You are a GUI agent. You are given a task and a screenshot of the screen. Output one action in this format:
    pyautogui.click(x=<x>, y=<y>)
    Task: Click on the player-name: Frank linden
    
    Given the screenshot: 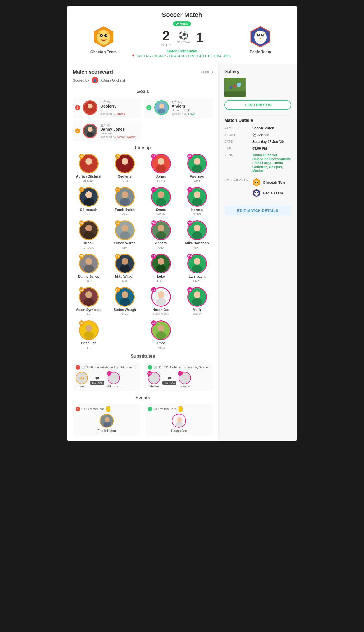 What is the action you would take?
    pyautogui.click(x=125, y=210)
    